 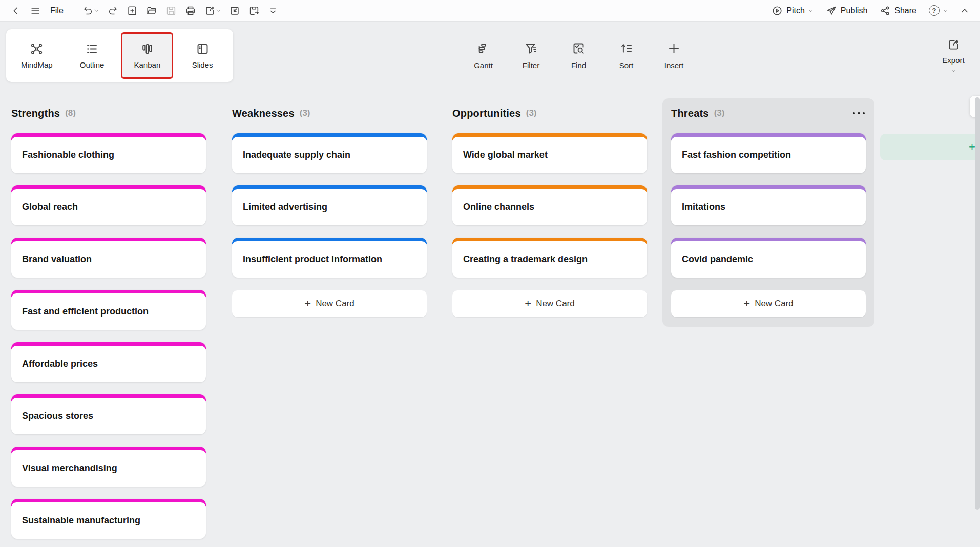 What do you see at coordinates (273, 11) in the screenshot?
I see `collapse-toolbar-icon` at bounding box center [273, 11].